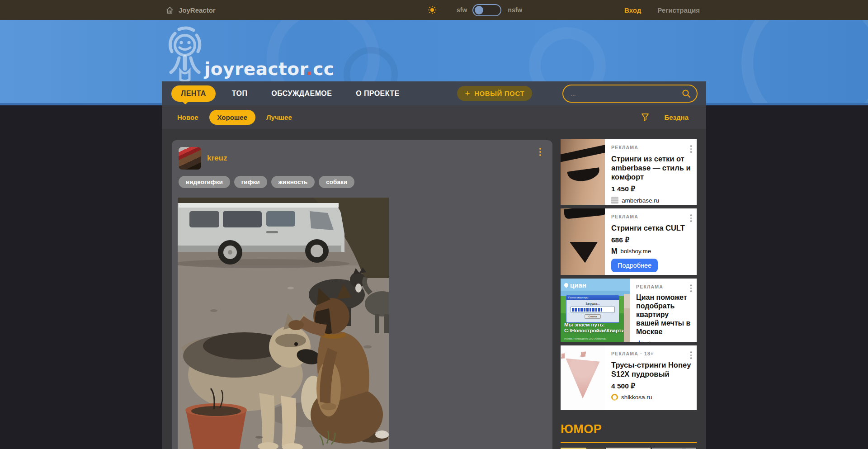  I want to click on ad-caption: С:\Новостройки\Квартира, so click(594, 331).